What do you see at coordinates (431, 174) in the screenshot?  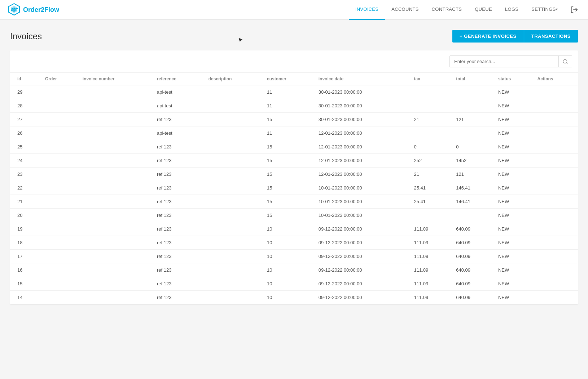 I see `cell-tax: 21` at bounding box center [431, 174].